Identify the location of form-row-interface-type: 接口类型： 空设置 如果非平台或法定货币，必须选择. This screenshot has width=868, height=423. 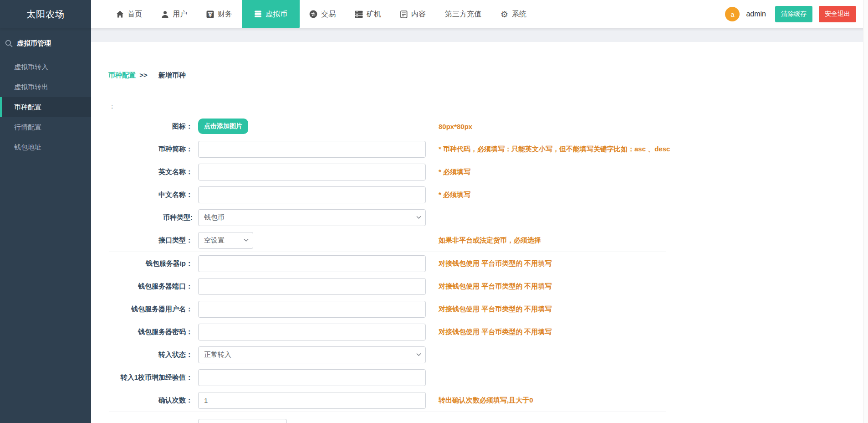
(484, 240).